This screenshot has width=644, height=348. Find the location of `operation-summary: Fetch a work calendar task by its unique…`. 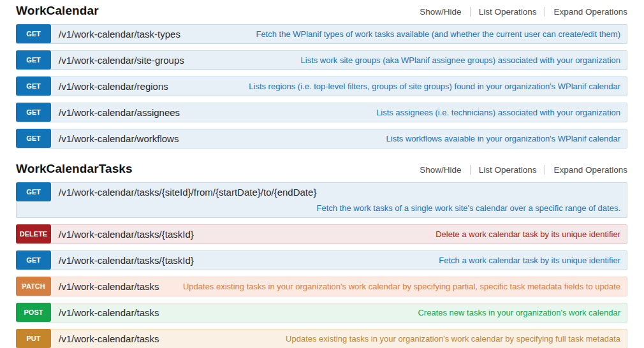

operation-summary: Fetch a work calendar task by its unique… is located at coordinates (529, 260).